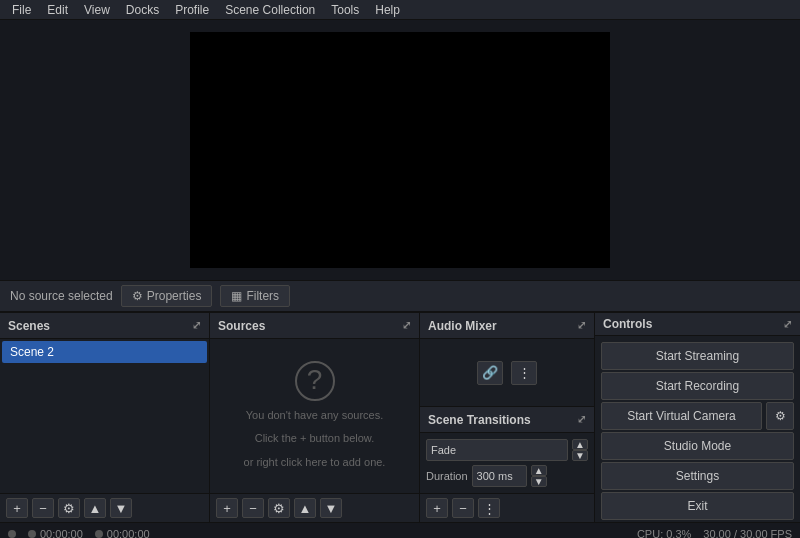 The width and height of the screenshot is (800, 538). What do you see at coordinates (507, 360) in the screenshot?
I see `audio-panel: Audio Mixer ⤢ 🔗 ⋮` at bounding box center [507, 360].